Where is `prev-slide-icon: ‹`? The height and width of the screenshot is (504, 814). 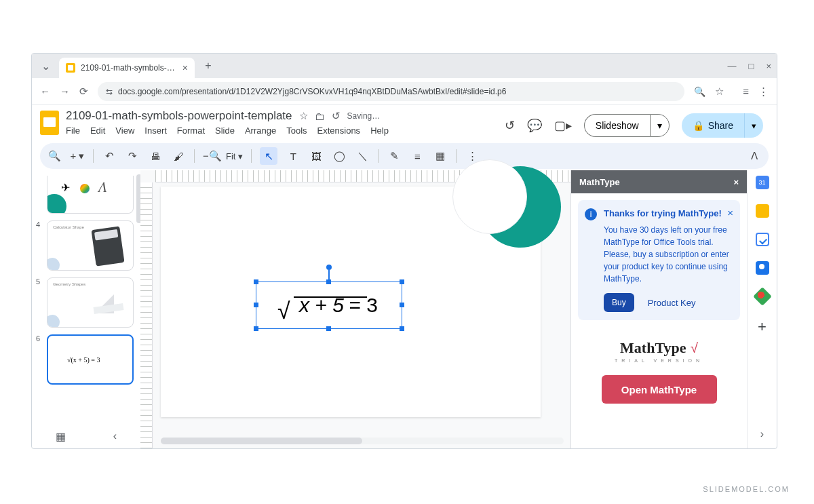
prev-slide-icon: ‹ is located at coordinates (115, 437).